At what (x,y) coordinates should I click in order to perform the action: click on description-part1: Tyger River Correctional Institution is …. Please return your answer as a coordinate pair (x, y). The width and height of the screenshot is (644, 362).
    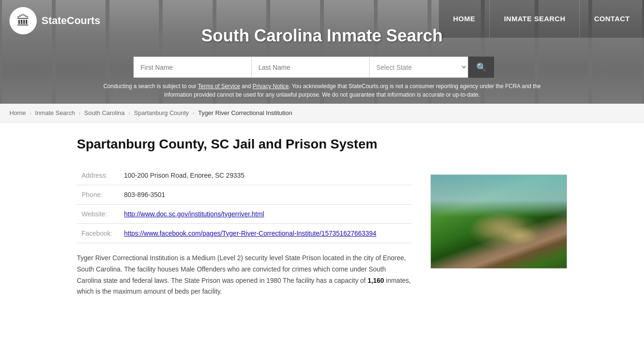
    Looking at the image, I should click on (241, 269).